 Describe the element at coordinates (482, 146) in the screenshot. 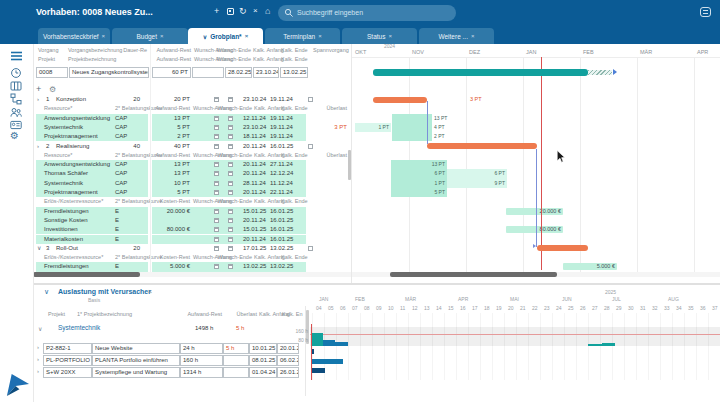

I see `gantt-bar-realisierung` at that location.